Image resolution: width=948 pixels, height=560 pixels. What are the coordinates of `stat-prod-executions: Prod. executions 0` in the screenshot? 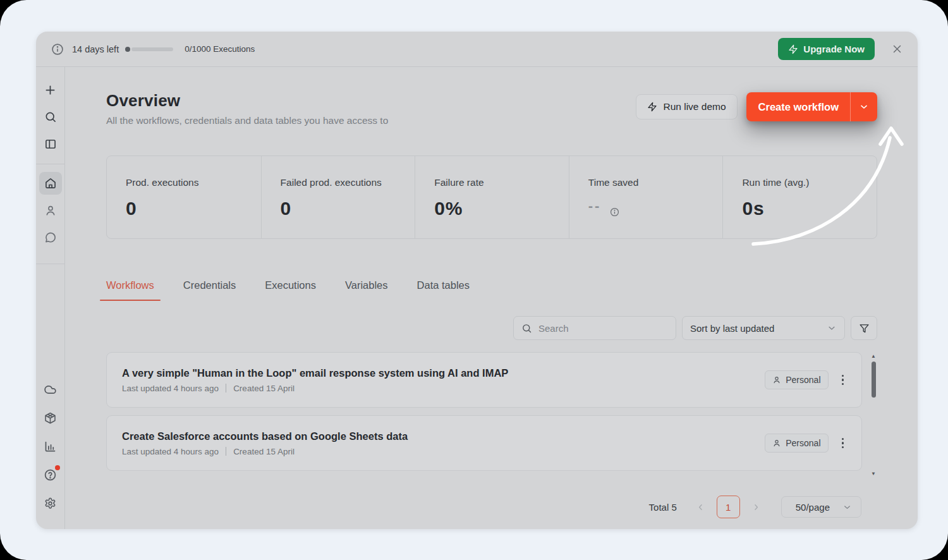 It's located at (184, 197).